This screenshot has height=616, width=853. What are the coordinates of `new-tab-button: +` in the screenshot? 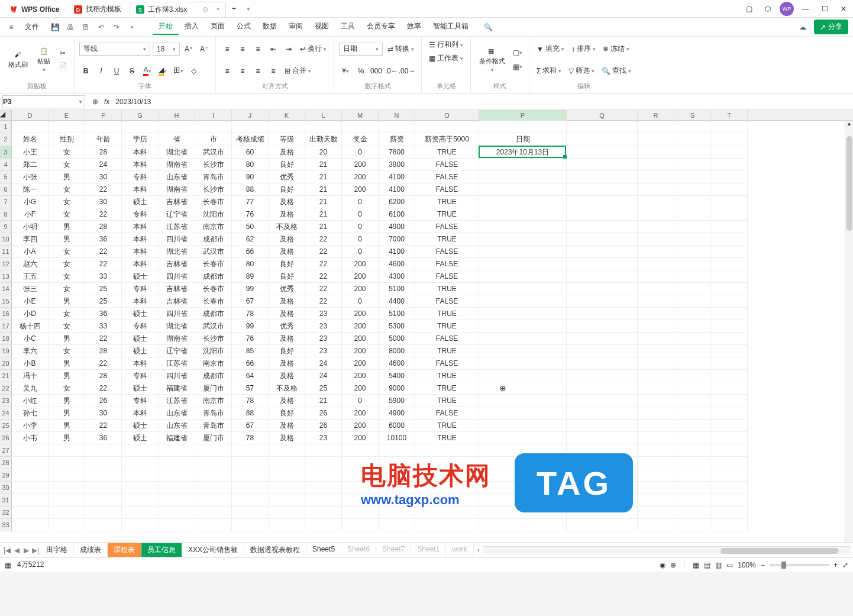 It's located at (234, 9).